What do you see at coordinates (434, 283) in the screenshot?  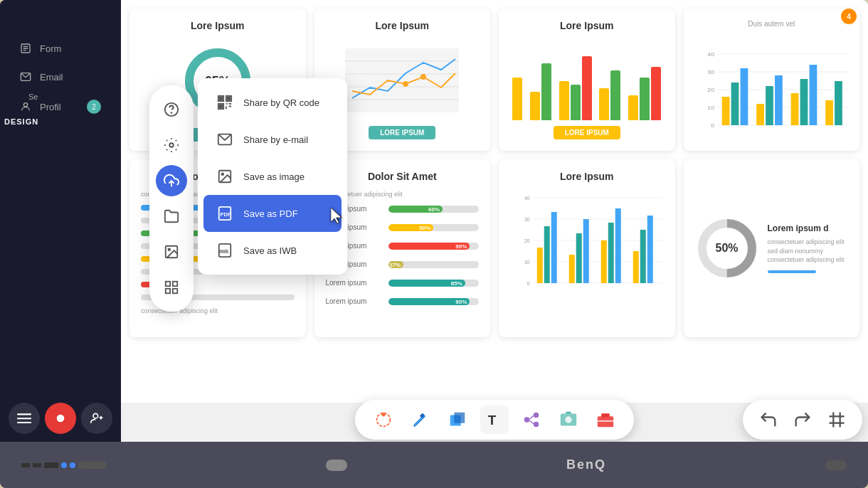 I see `row4-bar: 85%` at bounding box center [434, 283].